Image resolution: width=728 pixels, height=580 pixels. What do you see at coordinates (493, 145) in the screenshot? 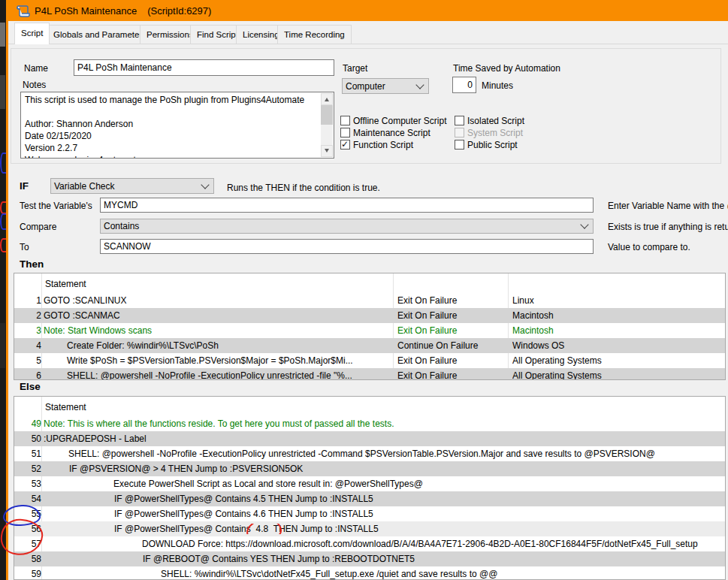
I see `public-script-label: Public Script` at bounding box center [493, 145].